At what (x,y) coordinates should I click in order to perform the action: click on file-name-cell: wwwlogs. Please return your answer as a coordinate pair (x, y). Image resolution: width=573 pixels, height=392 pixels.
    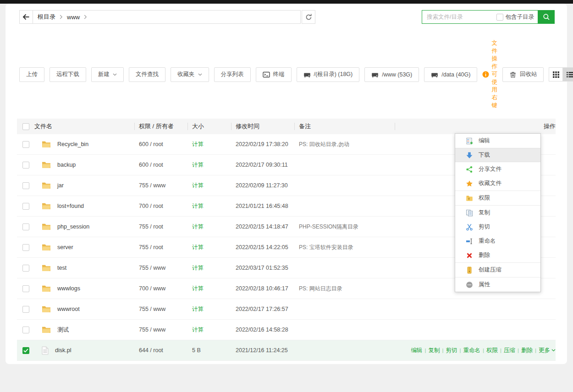
    Looking at the image, I should click on (84, 289).